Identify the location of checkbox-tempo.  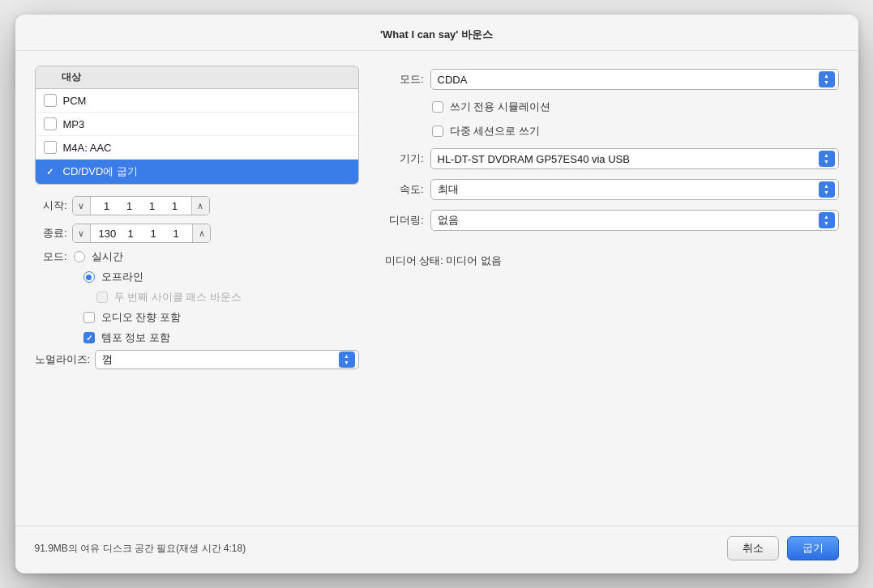
(89, 338).